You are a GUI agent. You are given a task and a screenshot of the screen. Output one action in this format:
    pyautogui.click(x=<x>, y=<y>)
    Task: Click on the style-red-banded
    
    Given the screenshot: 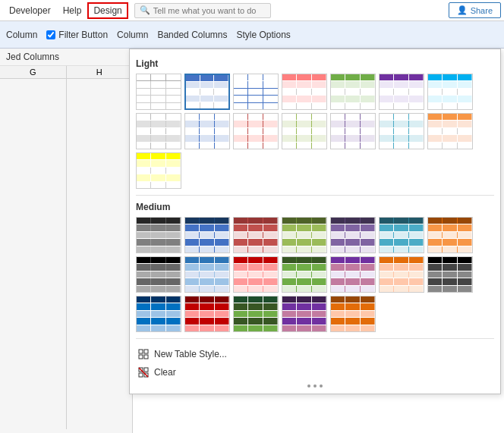 What is the action you would take?
    pyautogui.click(x=256, y=131)
    